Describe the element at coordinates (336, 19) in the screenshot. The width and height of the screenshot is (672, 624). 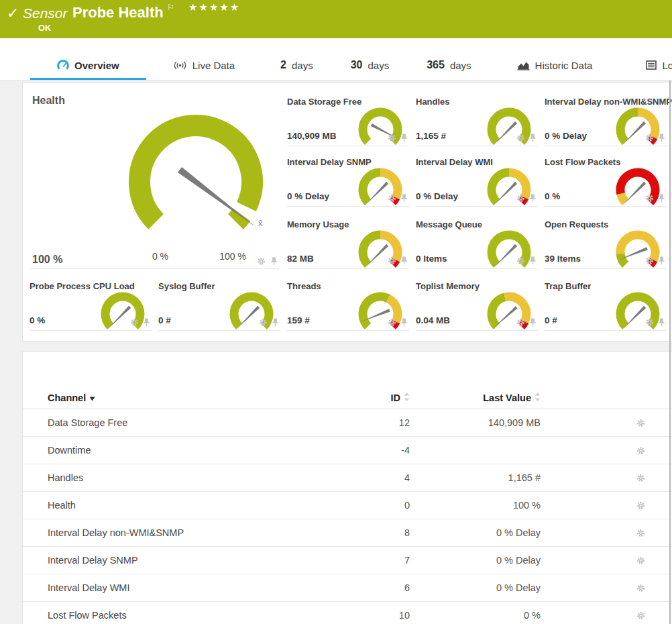
I see `sensor-header: ✓ Sensor Probe Health ⚐ ★★★★★ OK` at that location.